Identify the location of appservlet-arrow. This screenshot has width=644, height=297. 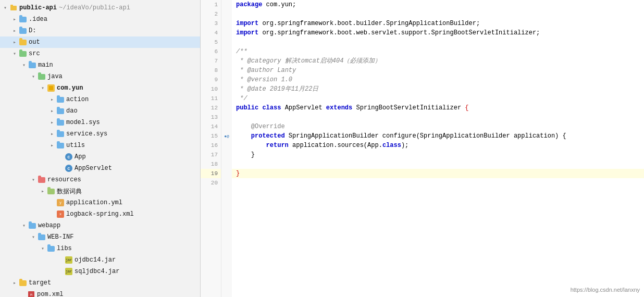
(60, 168).